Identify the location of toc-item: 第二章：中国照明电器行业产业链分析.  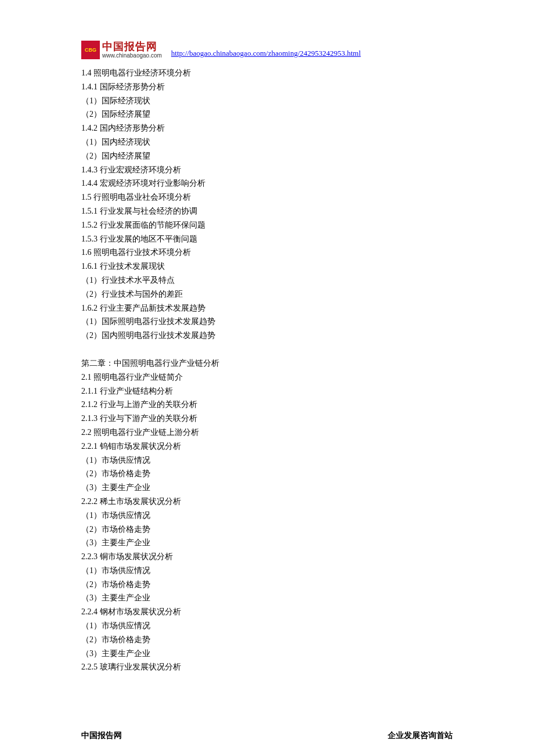
(267, 363).